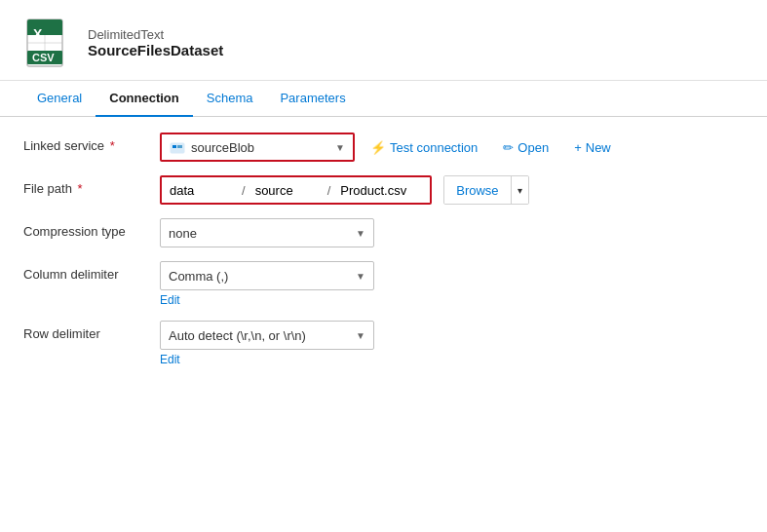 The image size is (767, 532). What do you see at coordinates (59, 99) in the screenshot?
I see `tab-general: General` at bounding box center [59, 99].